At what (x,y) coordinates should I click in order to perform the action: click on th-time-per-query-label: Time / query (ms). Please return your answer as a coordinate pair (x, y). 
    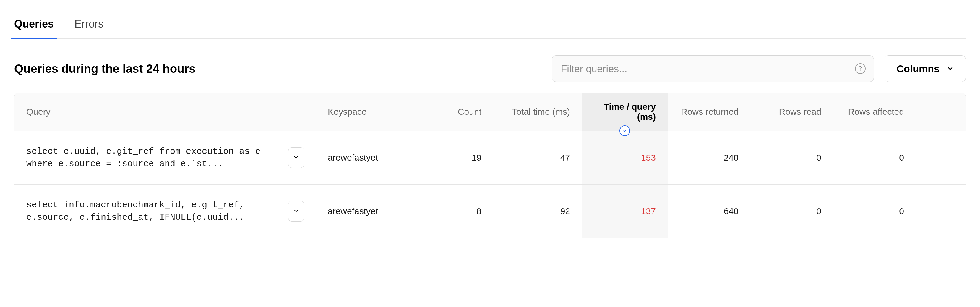
    Looking at the image, I should click on (625, 112).